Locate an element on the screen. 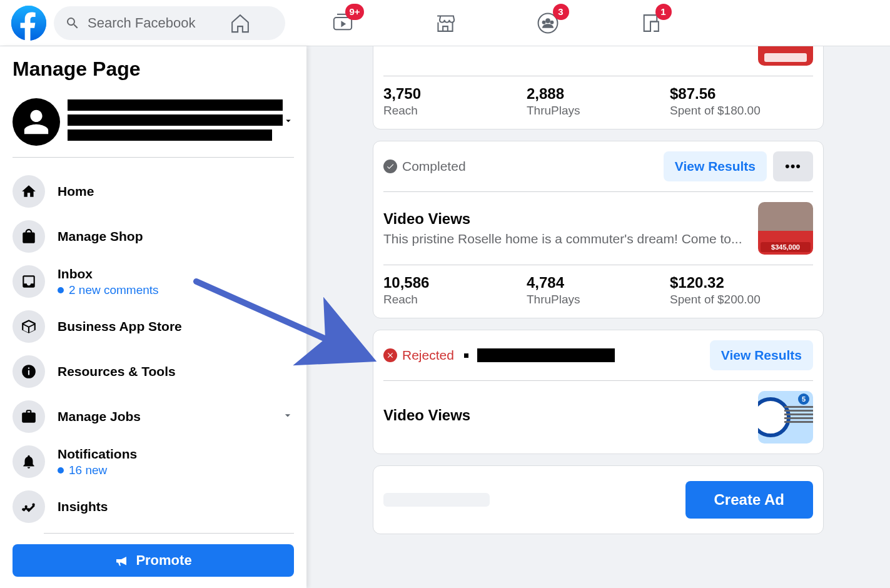  sidebar-sublabel: 16 new is located at coordinates (176, 470).